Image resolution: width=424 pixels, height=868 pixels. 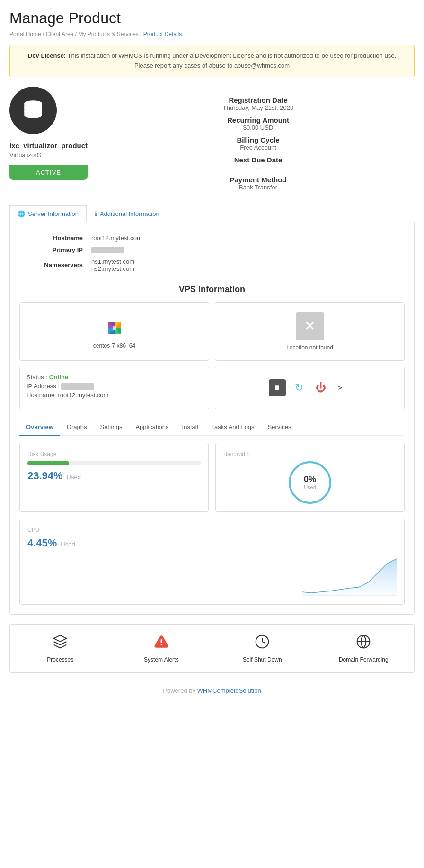 I want to click on os-logo-svg, so click(x=115, y=328).